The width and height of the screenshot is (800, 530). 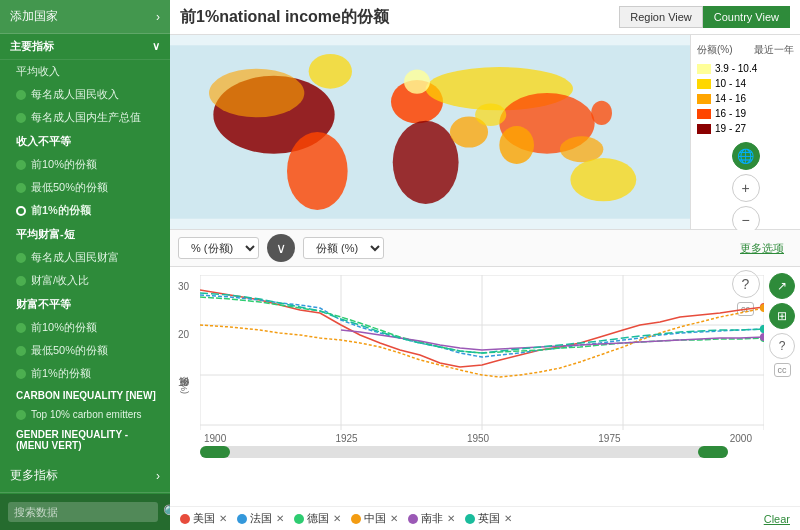 What do you see at coordinates (485, 518) in the screenshot?
I see `chart-legend: 美国 ✕ 法国 ✕ 德国 ✕ 中国 ✕ 南非 ✕ 英国 ✕ Clear` at bounding box center [485, 518].